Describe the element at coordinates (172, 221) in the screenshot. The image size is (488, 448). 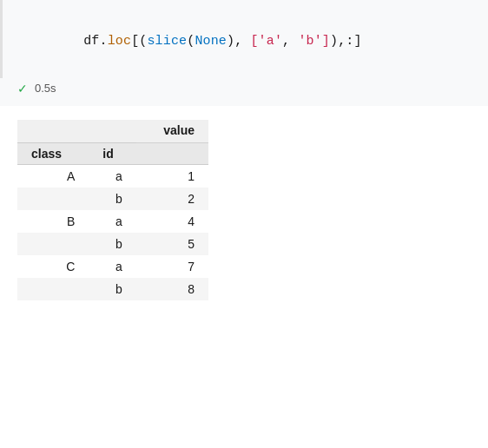
I see `cell-value: 4` at that location.